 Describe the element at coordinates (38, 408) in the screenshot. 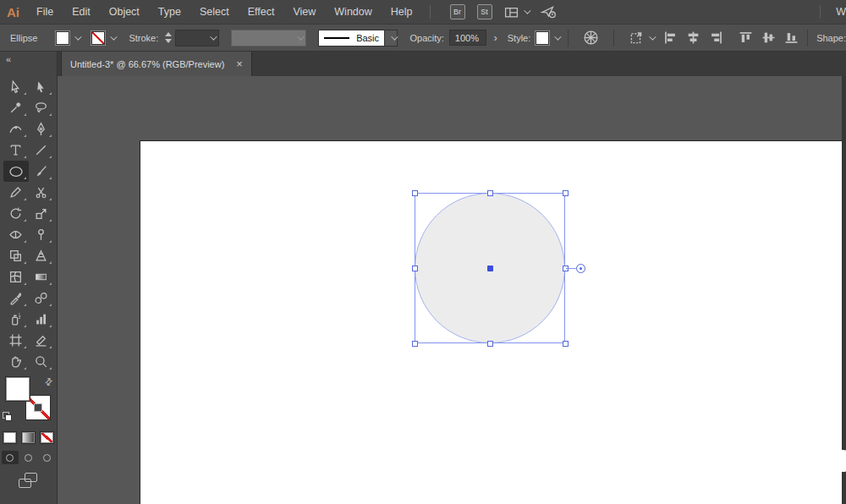

I see `stroke-hole` at that location.